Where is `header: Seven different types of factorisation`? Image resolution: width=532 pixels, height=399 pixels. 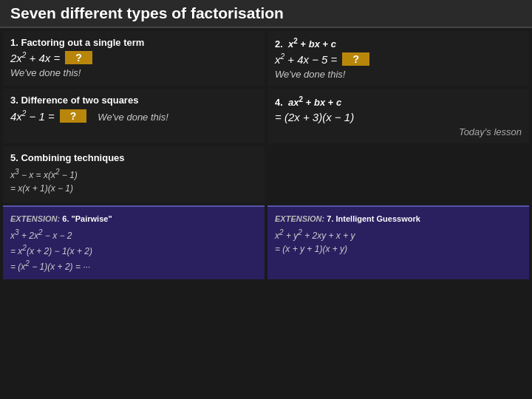 header: Seven different types of factorisation is located at coordinates (266, 14).